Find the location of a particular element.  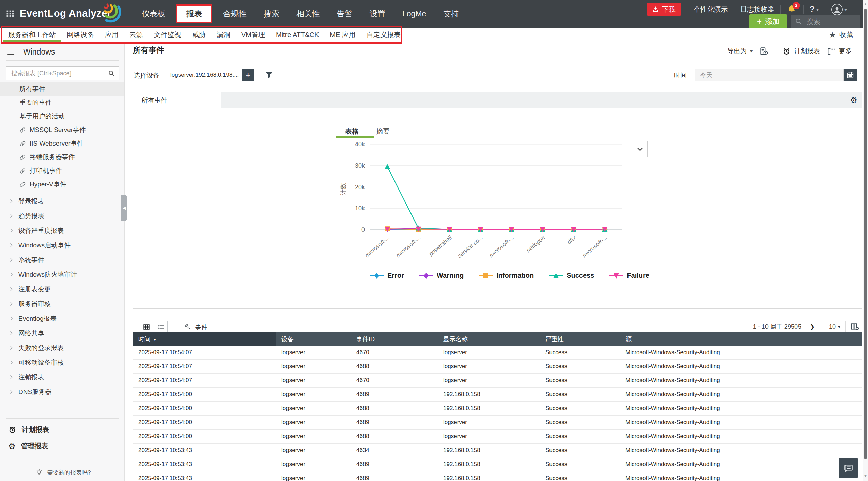

topbar-tab: 设置 is located at coordinates (377, 14).